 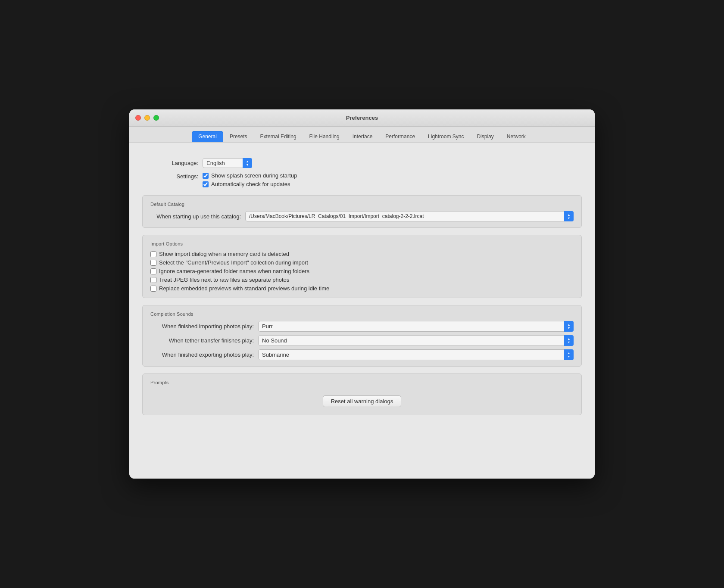 What do you see at coordinates (239, 137) in the screenshot?
I see `tab-presets: Presets` at bounding box center [239, 137].